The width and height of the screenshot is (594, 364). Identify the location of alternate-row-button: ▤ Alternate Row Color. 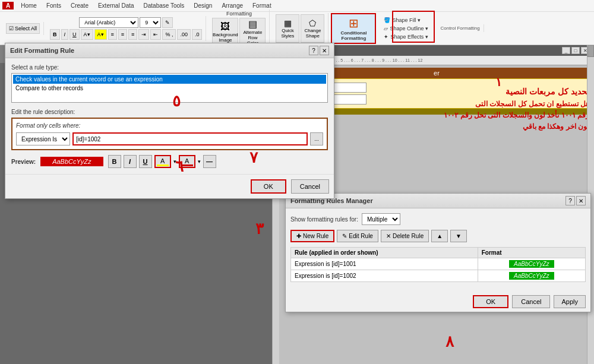
(252, 32).